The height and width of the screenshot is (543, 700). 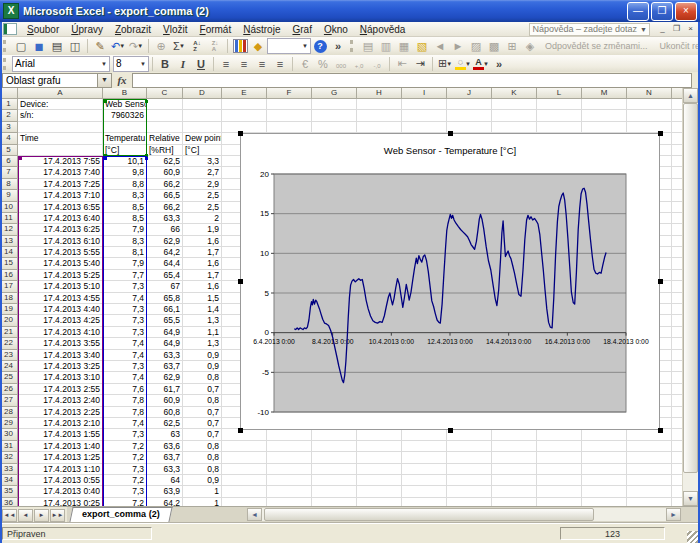 I want to click on cell: 0,9, so click(x=202, y=356).